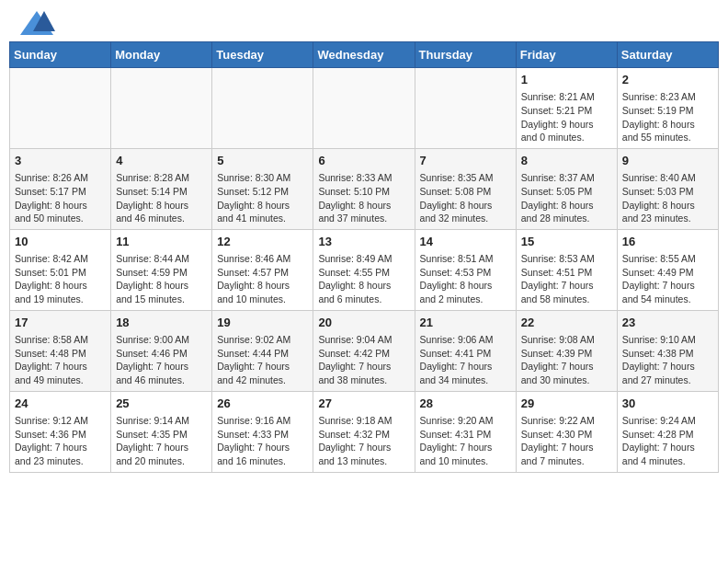  Describe the element at coordinates (162, 350) in the screenshot. I see `calendar-cell: 18Sunrise: 9:00 AM Sunset: 4:46 PM Dayli…` at that location.